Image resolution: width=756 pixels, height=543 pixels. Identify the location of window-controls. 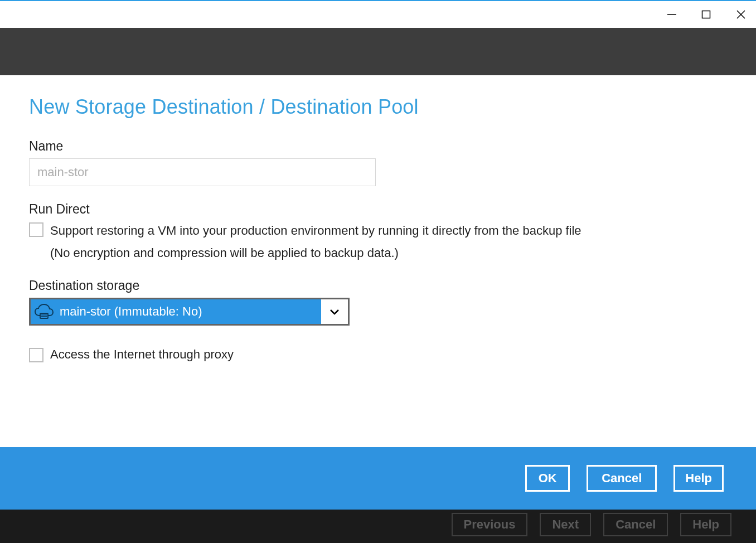
(706, 14).